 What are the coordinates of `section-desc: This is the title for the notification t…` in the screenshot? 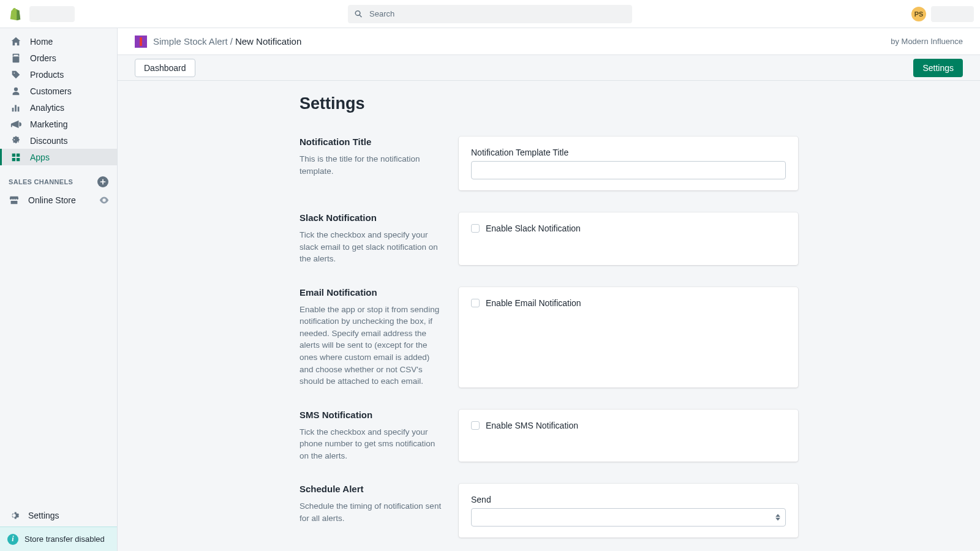 It's located at (371, 165).